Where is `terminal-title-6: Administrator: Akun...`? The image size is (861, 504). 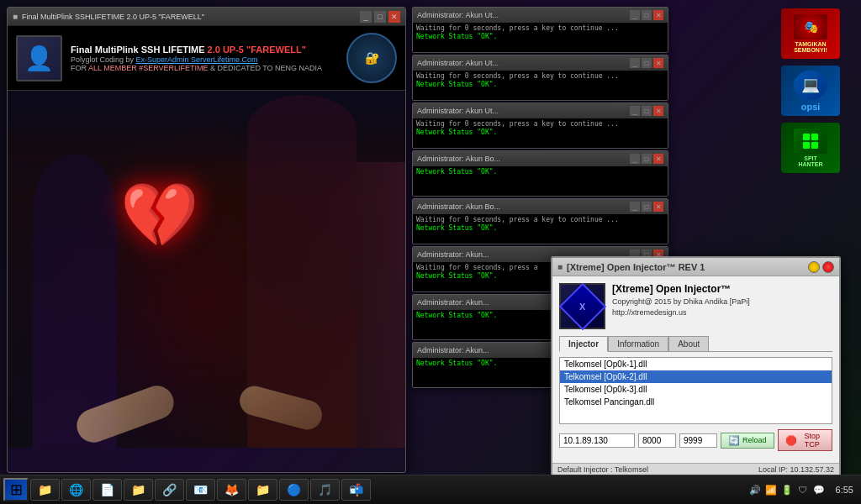
terminal-title-6: Administrator: Akun... is located at coordinates (453, 255).